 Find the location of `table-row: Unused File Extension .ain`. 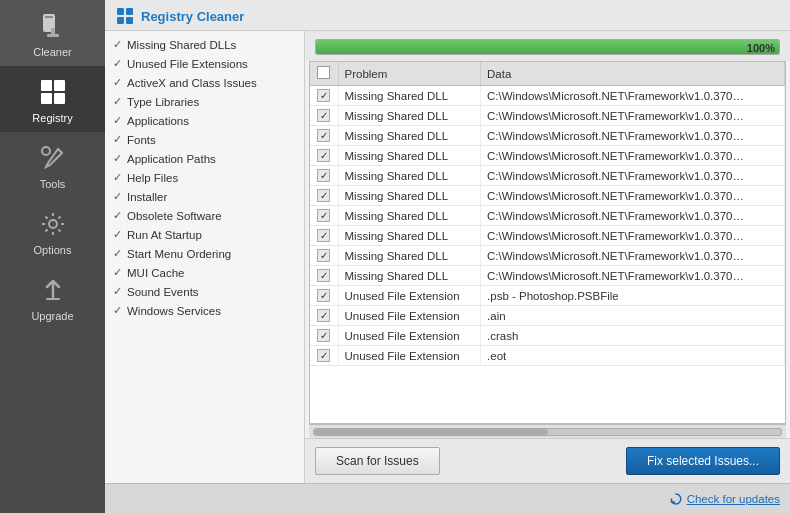

table-row: Unused File Extension .ain is located at coordinates (548, 316).